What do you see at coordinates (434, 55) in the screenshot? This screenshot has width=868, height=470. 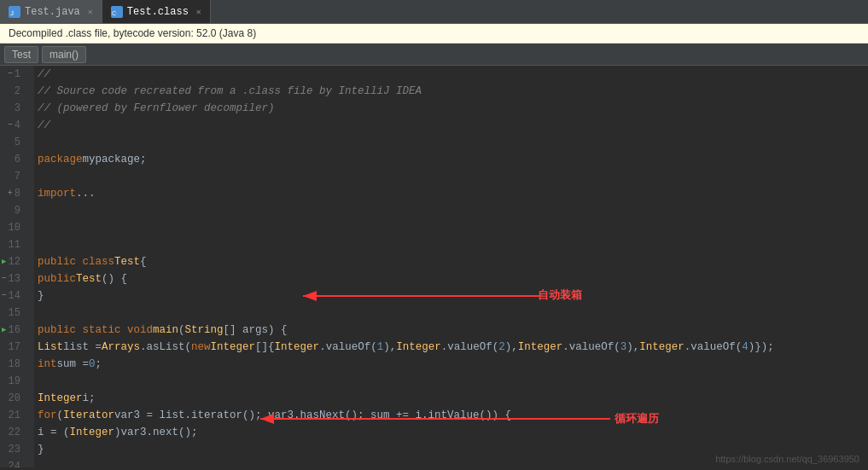 I see `breadcrumb-bar: Test main()` at bounding box center [434, 55].